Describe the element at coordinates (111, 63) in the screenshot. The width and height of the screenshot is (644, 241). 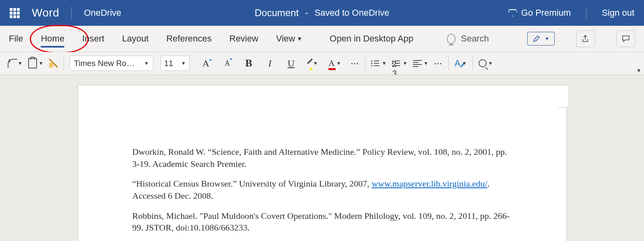
I see `font-family-select: Times New Ro… ▼` at that location.